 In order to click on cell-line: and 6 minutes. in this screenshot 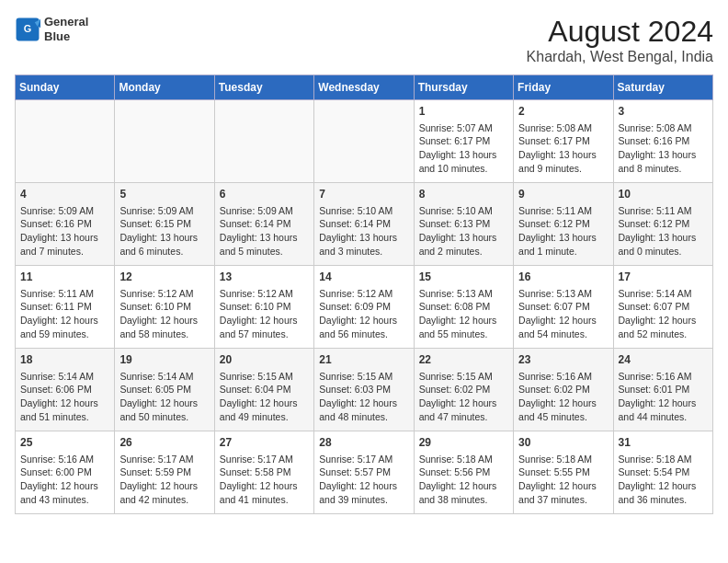, I will do `click(164, 252)`.